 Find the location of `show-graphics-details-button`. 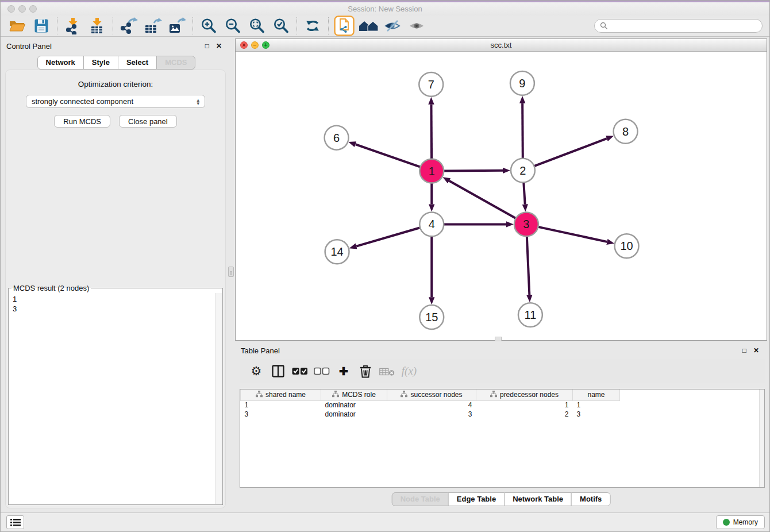

show-graphics-details-button is located at coordinates (417, 26).